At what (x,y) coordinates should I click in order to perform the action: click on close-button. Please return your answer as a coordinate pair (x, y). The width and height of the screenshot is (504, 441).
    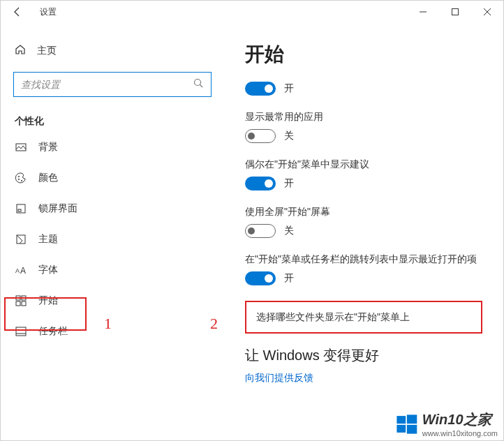
    Looking at the image, I should click on (487, 12).